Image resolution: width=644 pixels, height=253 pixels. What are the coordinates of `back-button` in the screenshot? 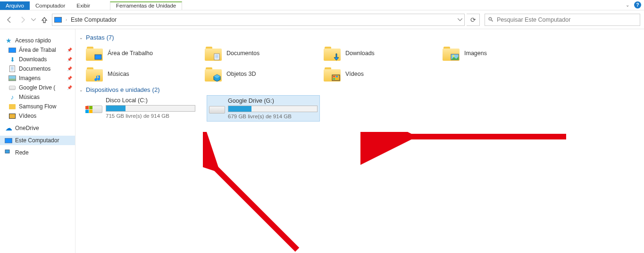 It's located at (9, 20).